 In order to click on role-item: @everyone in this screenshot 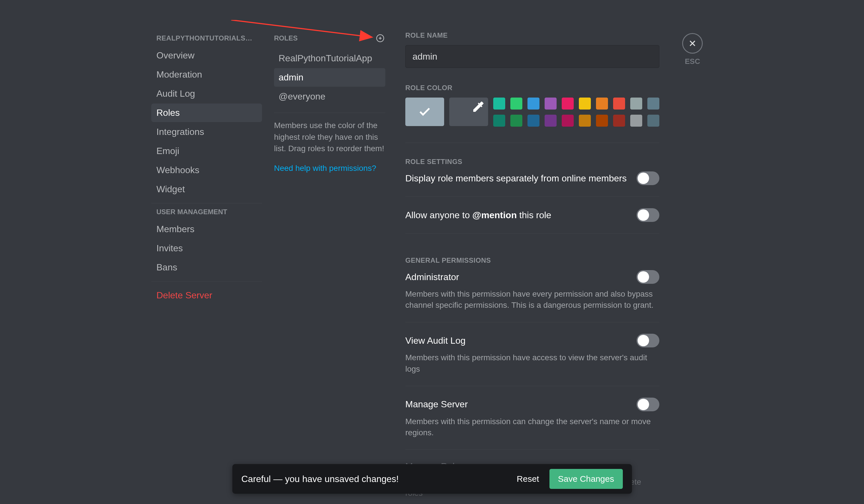, I will do `click(330, 97)`.